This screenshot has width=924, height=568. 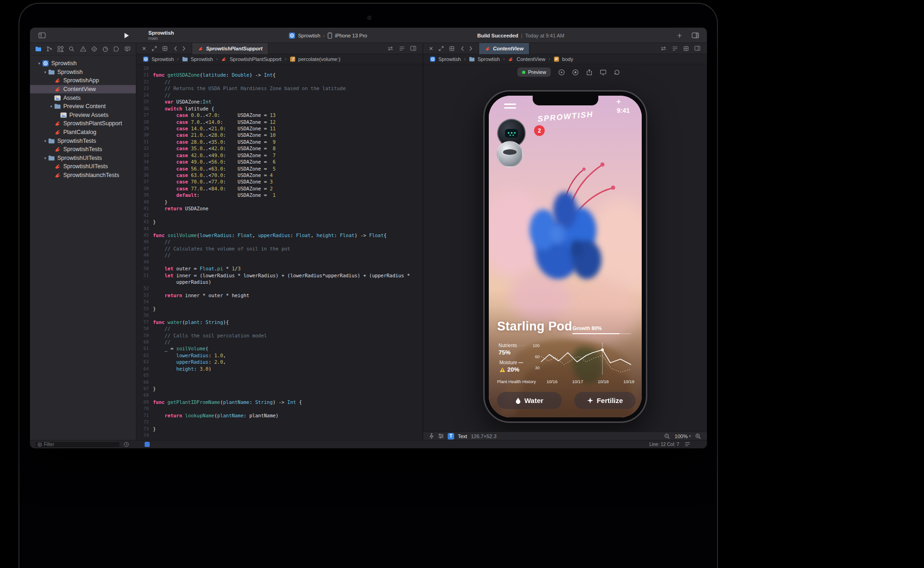 What do you see at coordinates (83, 132) in the screenshot?
I see `file-item-plantcatalog: PlantCatalog` at bounding box center [83, 132].